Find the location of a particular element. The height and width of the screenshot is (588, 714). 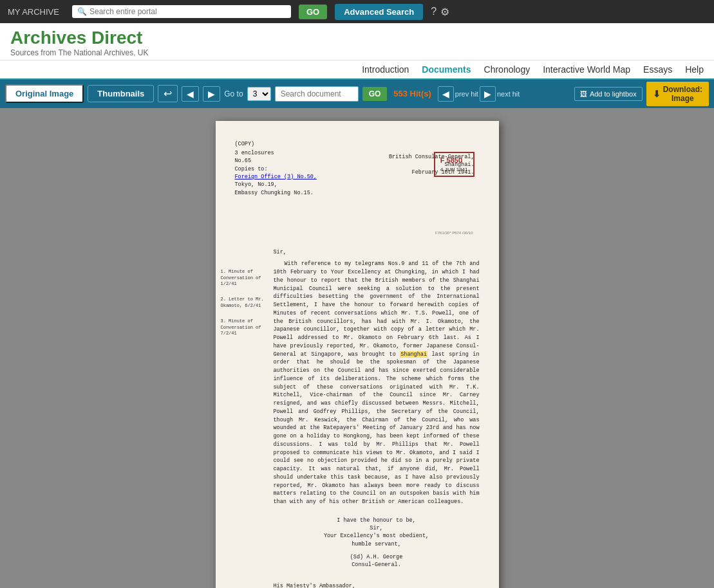

doc-date: February 10th 1941. is located at coordinates (431, 172).